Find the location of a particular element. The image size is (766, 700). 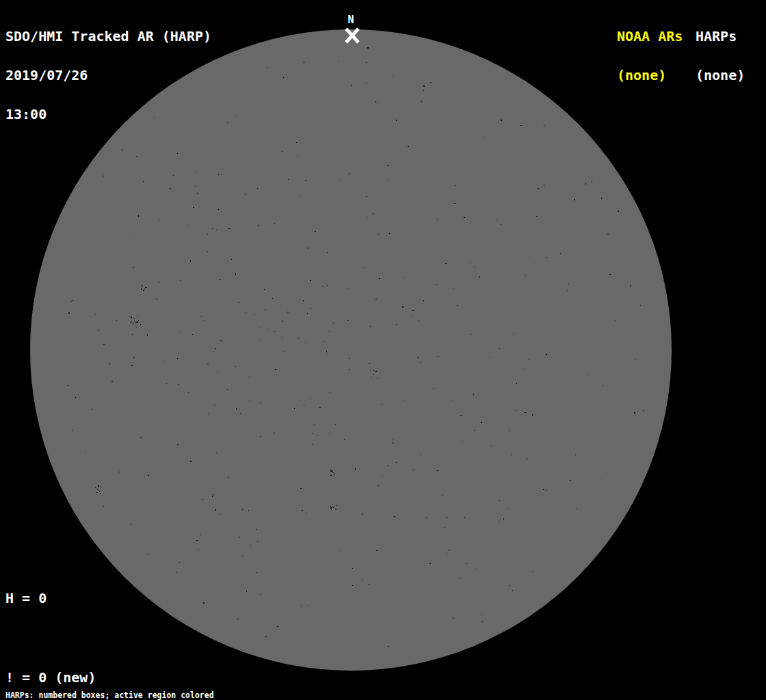

noaa-ars-status: NOAA ARs (none) is located at coordinates (650, 56).